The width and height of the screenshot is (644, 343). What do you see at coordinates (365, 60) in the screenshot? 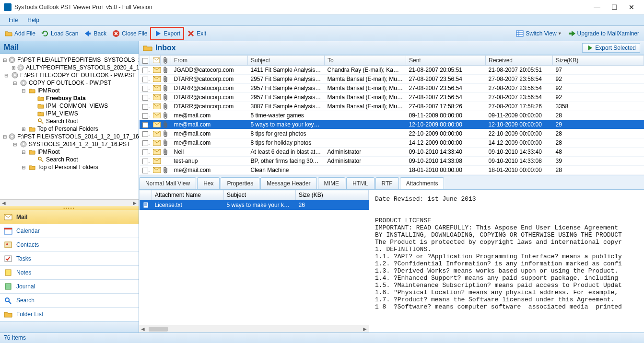
I see `col-to: To` at bounding box center [365, 60].